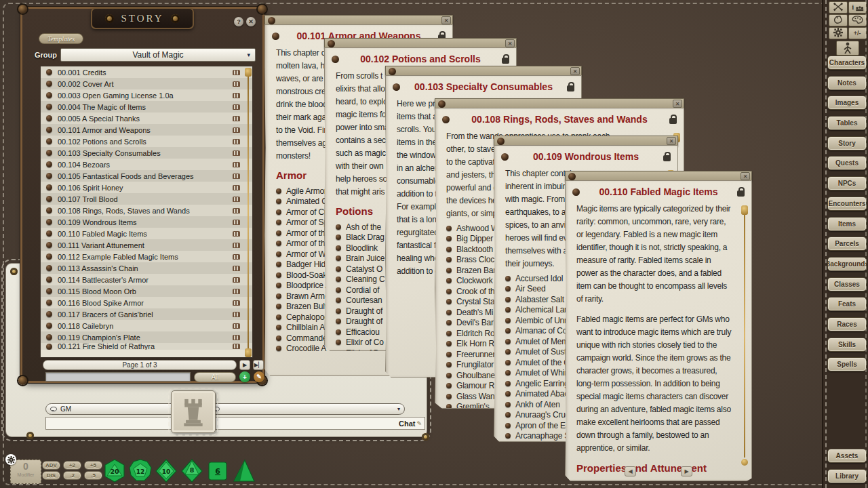 Image resolution: width=868 pixels, height=488 pixels. I want to click on story-list-item: 00.001 Credits, so click(146, 72).